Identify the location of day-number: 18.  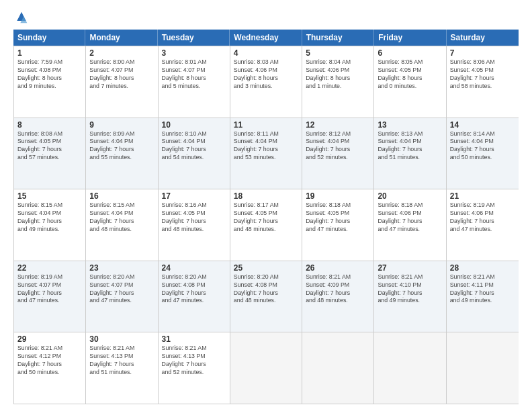
(266, 196).